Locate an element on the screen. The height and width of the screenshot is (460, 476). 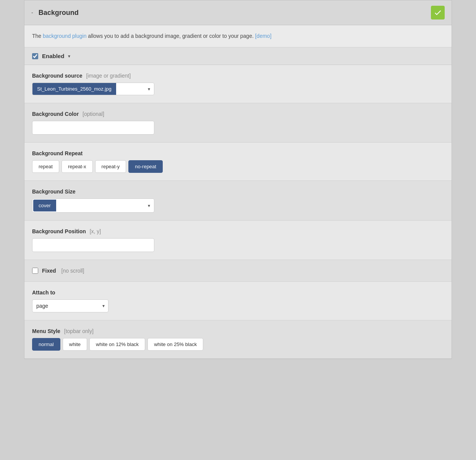
background-position-hint: [x, y] is located at coordinates (96, 231).